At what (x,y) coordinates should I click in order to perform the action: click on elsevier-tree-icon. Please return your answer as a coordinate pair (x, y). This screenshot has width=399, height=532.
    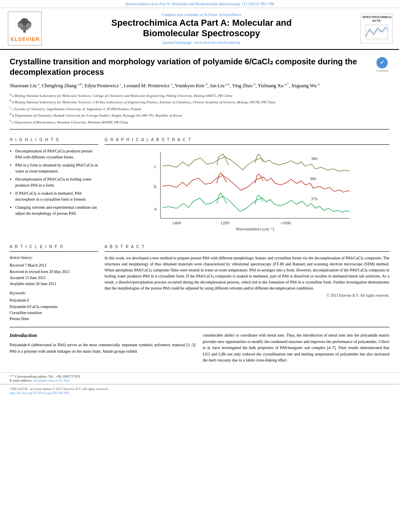
    Looking at the image, I should click on (25, 25).